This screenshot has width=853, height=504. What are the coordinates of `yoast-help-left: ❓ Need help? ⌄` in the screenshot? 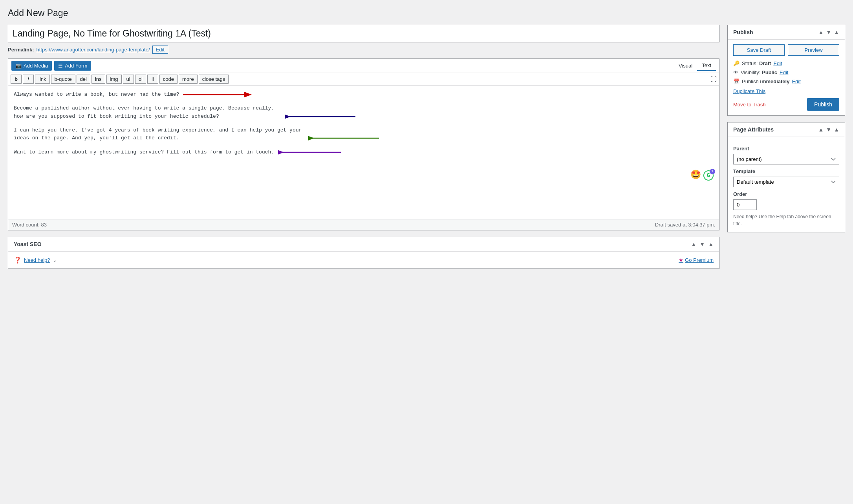 It's located at (35, 260).